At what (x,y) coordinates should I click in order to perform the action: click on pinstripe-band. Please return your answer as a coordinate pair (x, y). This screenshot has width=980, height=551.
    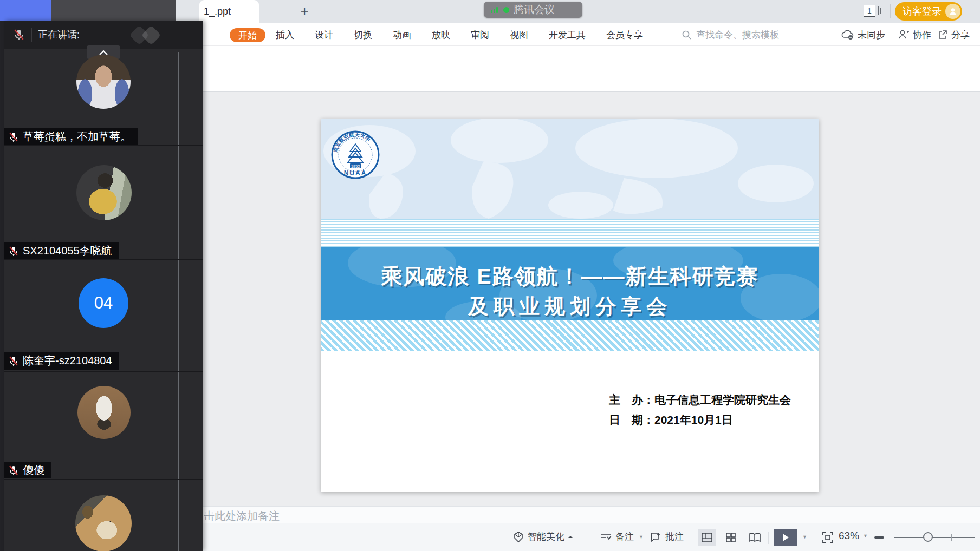
    Looking at the image, I should click on (570, 233).